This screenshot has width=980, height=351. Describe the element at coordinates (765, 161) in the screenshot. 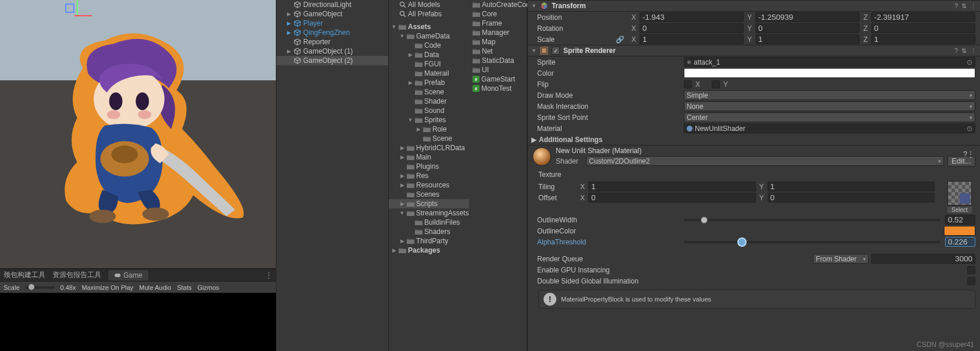

I see `shader-dropdown: Custom/2DOutline2▾` at that location.